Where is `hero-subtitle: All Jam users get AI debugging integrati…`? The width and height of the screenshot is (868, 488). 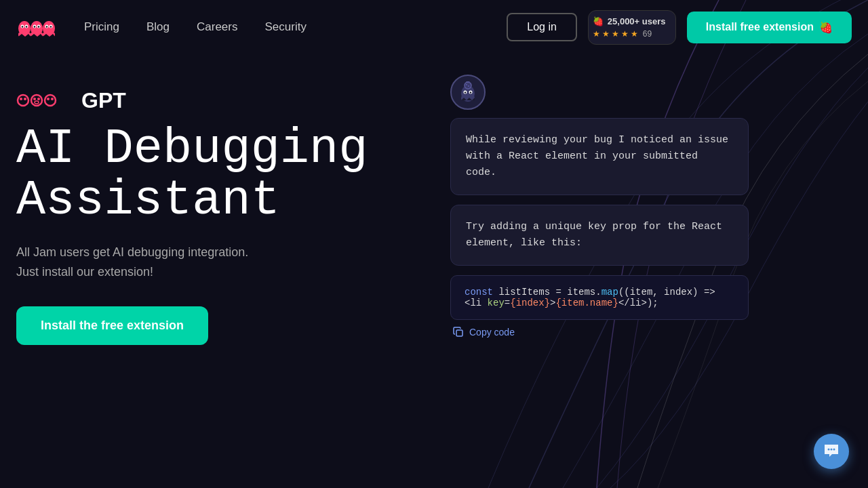 hero-subtitle: All Jam users get AI debugging integrati… is located at coordinates (213, 262).